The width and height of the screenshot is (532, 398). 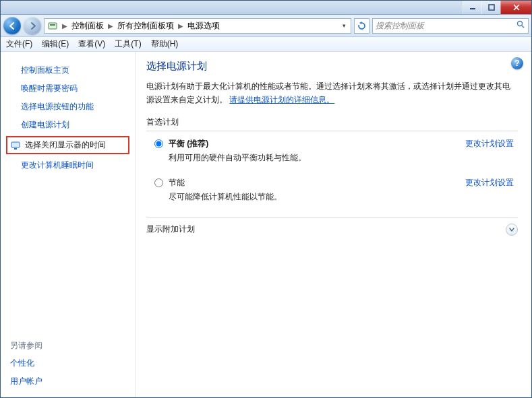 I want to click on plan-power-saver-change-link: 更改计划设置, so click(x=490, y=183).